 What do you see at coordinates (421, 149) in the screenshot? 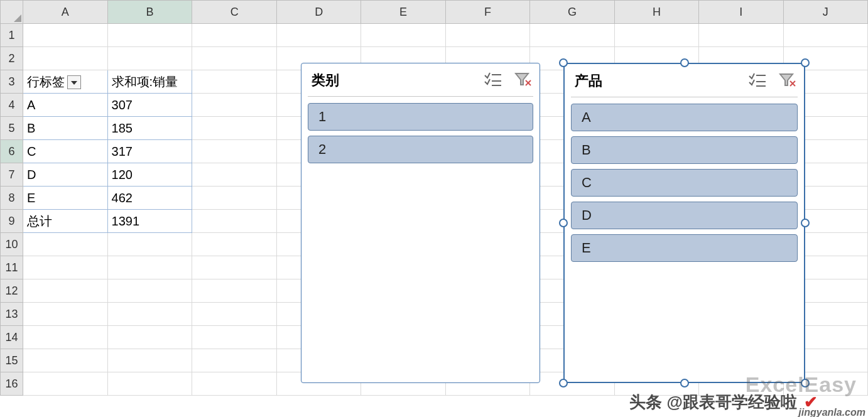
I see `slicer-item: 2` at bounding box center [421, 149].